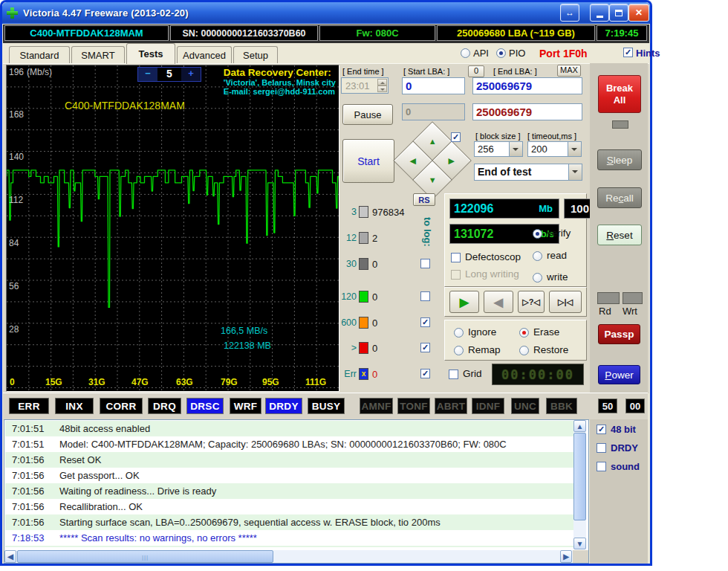 The width and height of the screenshot is (728, 571). What do you see at coordinates (456, 137) in the screenshot?
I see `block-size-checkbox` at bounding box center [456, 137].